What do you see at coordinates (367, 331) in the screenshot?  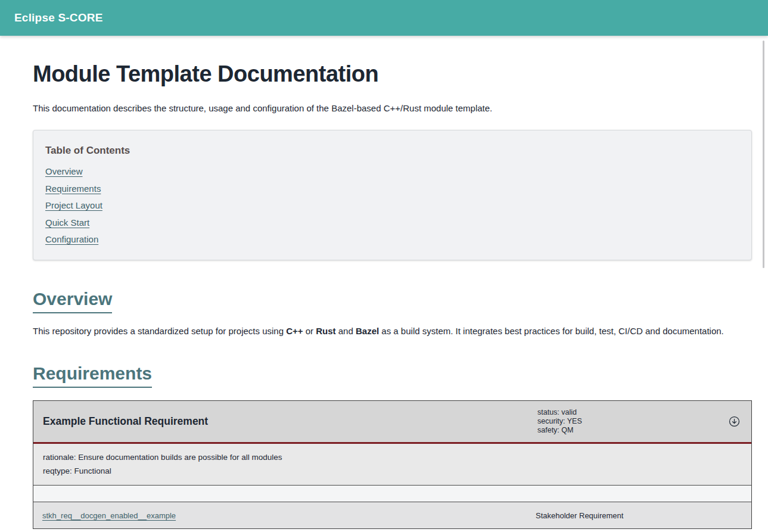 I see `overview-bold-bazel: Bazel` at bounding box center [367, 331].